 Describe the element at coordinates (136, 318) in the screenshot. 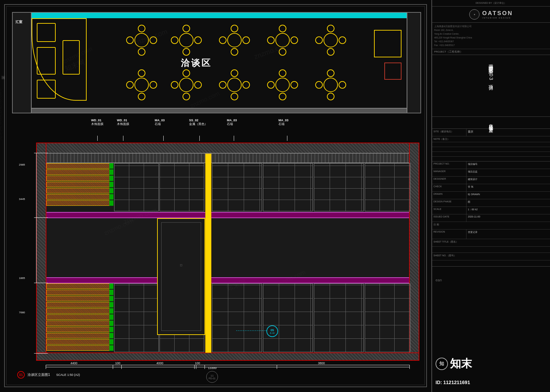

I see `window-panel-ll1` at that location.